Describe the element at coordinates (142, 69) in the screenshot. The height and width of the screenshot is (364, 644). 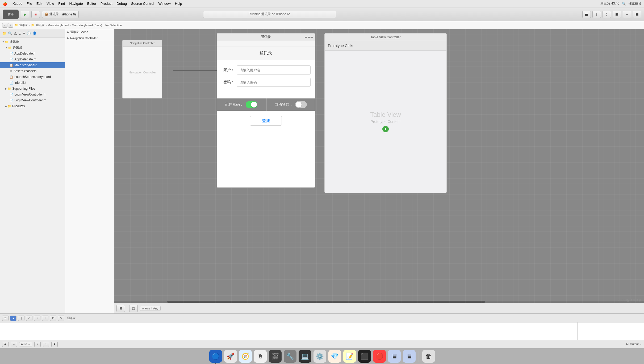
I see `nav-controller-box: Navigation Controller Navigation Control…` at that location.